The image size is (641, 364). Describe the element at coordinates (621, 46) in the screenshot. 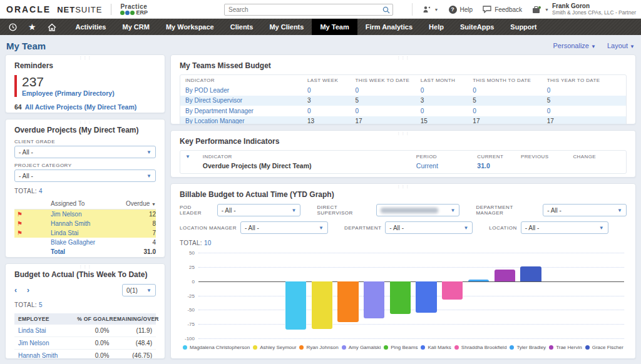

I see `layout-menu: Layout ▼` at that location.